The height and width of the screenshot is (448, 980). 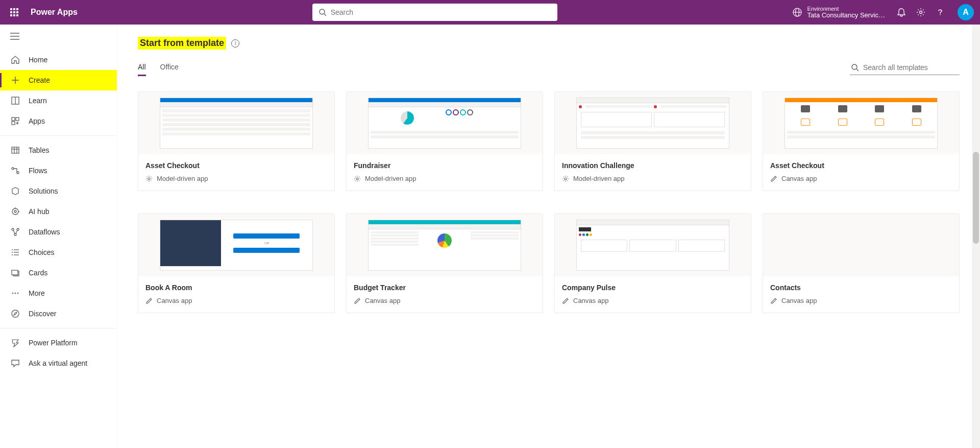 What do you see at coordinates (14, 12) in the screenshot?
I see `app-launcher-icon` at bounding box center [14, 12].